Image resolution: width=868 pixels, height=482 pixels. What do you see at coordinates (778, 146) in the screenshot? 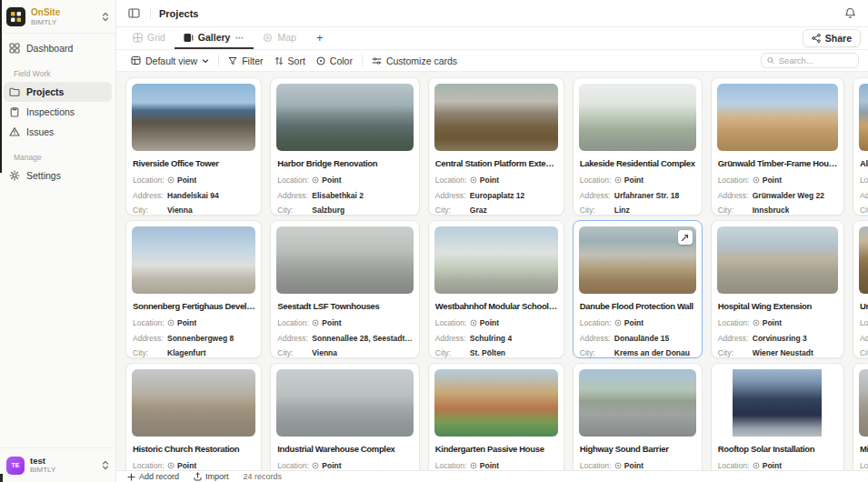
I see `project-card: Grünwald Timber-Frame Hou… Location: Poi…` at bounding box center [778, 146].